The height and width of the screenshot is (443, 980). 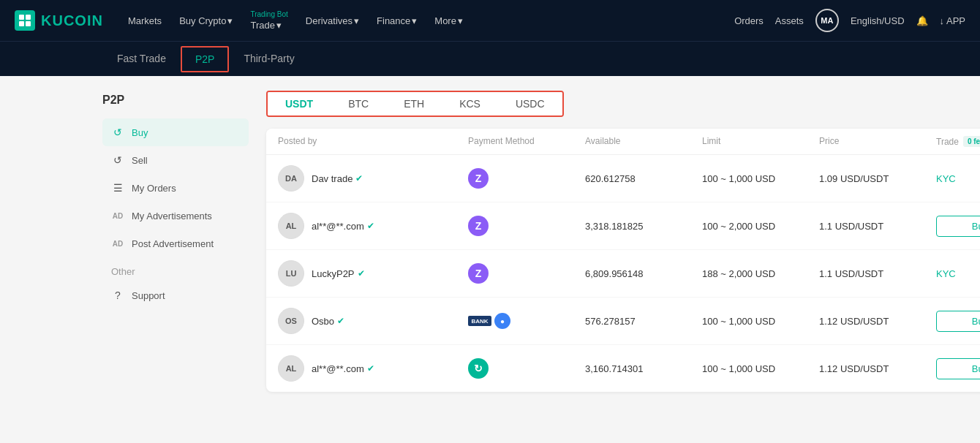 I want to click on sidebar-buy-label: Buy, so click(x=140, y=133).